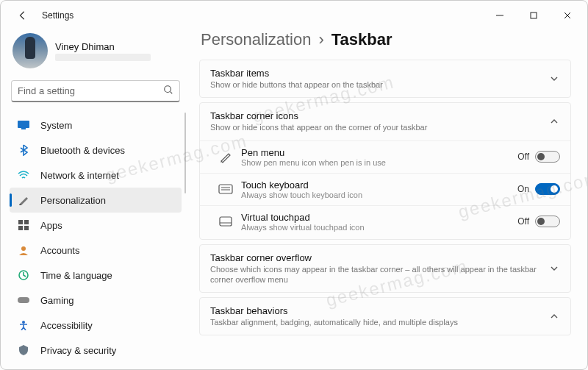 The height and width of the screenshot is (370, 588). I want to click on close-button, so click(567, 15).